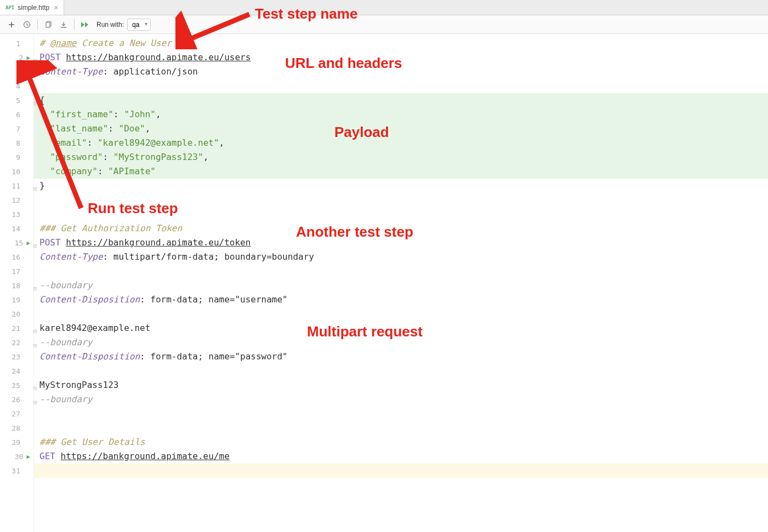 This screenshot has height=532, width=768. I want to click on file-tab: API simple.http ×, so click(32, 8).